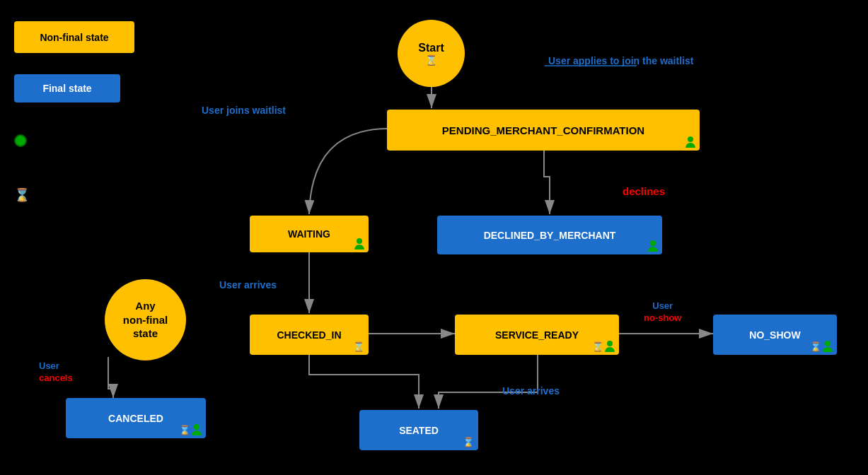 The height and width of the screenshot is (475, 868). I want to click on start-label: Start, so click(431, 48).